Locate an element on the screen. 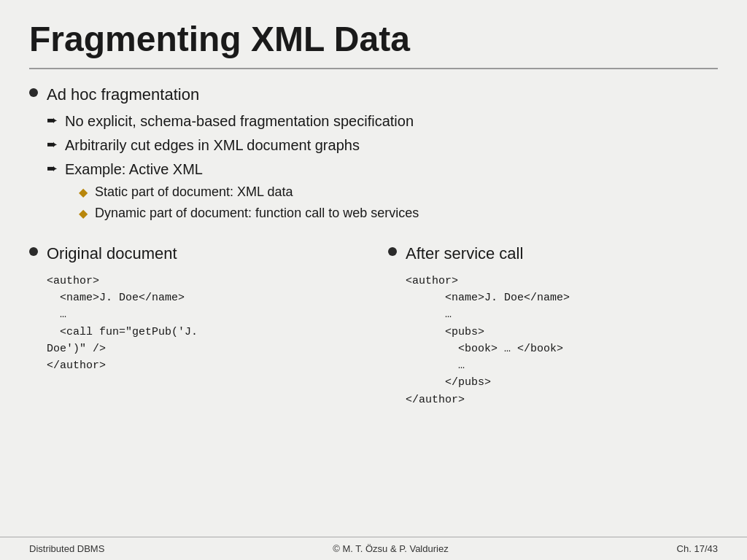  slide-title: Fragmenting XML Data is located at coordinates (374, 39).